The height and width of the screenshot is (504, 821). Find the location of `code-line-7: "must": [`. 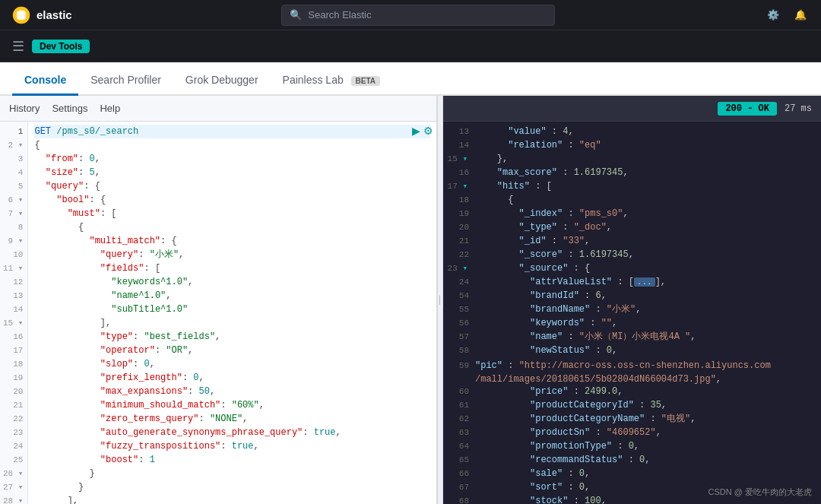

code-line-7: "must": [ is located at coordinates (233, 214).